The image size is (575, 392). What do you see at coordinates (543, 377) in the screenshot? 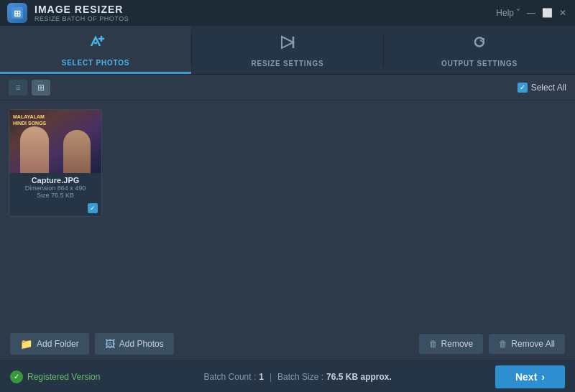
I see `next-arrow-icon: ›` at bounding box center [543, 377].